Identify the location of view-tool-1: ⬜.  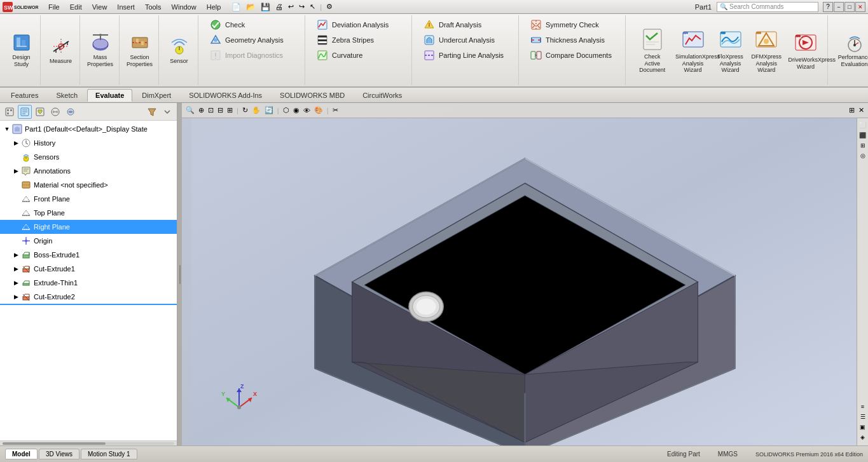
(863, 125).